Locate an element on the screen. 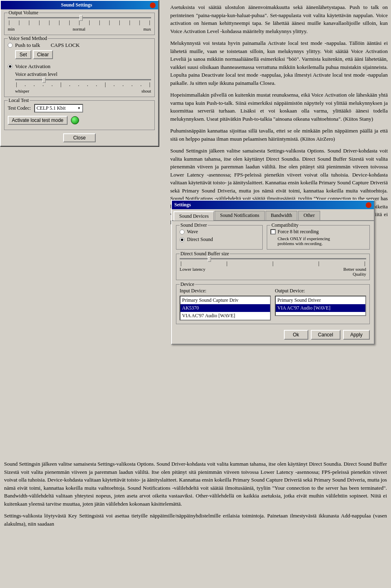 Image resolution: width=391 pixels, height=588 pixels. force-8bit-label: Force 8 bit recording is located at coordinates (298, 232).